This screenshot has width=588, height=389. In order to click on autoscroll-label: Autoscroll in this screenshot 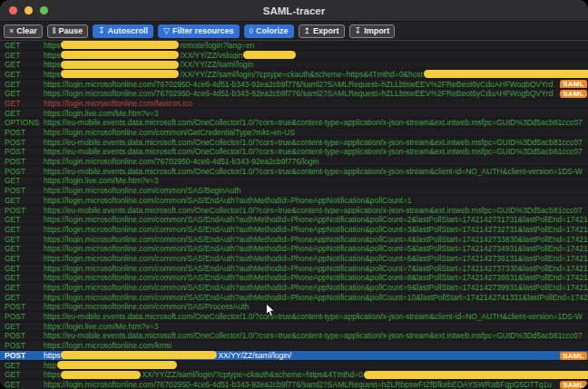, I will do `click(129, 31)`.